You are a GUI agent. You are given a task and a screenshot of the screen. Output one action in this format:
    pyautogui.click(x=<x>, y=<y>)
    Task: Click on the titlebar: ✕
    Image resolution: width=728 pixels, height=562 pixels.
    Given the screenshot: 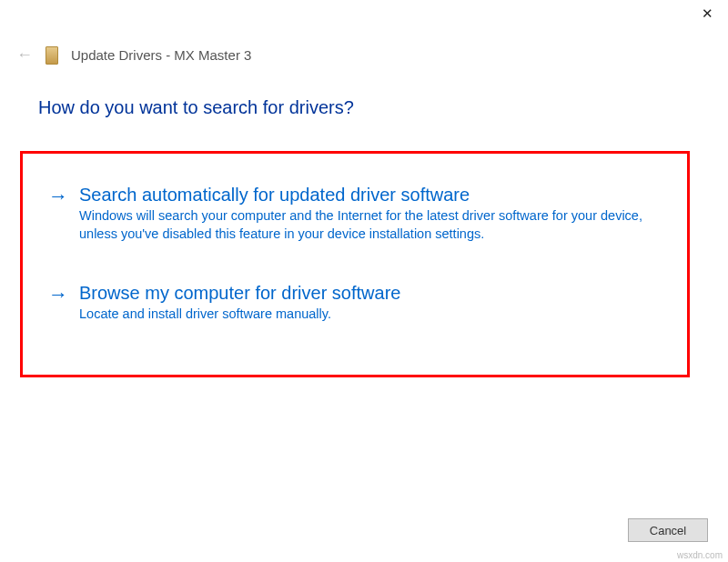 What is the action you would take?
    pyautogui.click(x=364, y=16)
    